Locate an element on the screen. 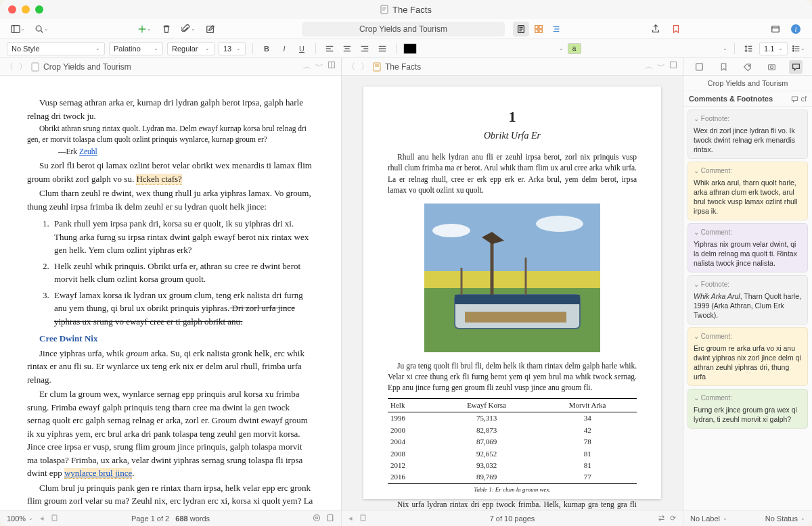  next-page-button is located at coordinates (54, 519).